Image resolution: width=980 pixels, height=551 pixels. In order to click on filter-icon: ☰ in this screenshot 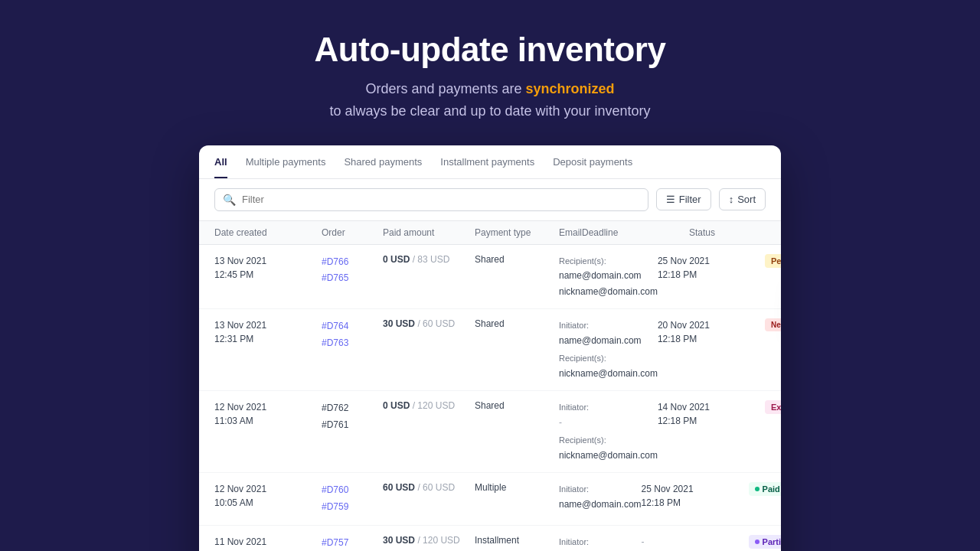, I will do `click(671, 199)`.